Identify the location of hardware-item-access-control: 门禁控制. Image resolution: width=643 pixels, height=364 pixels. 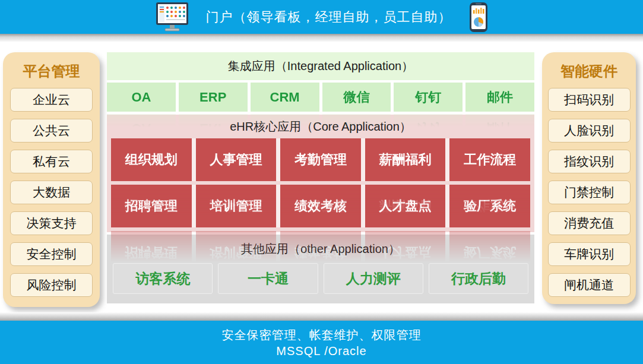
(589, 192).